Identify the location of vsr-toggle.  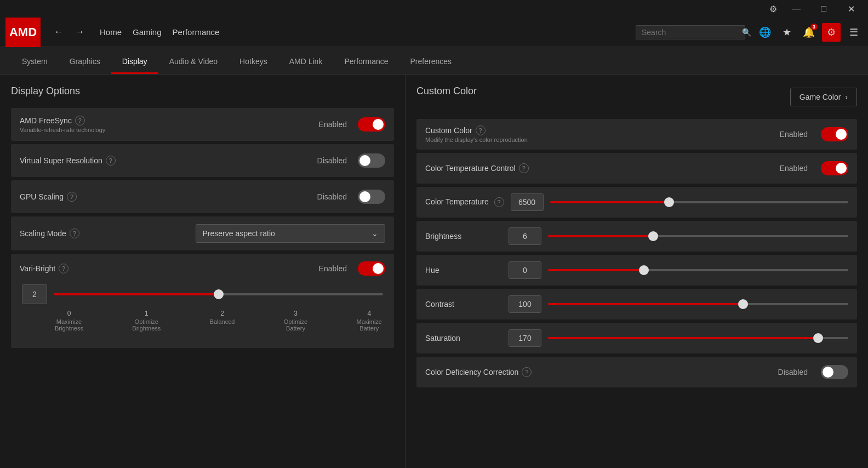
(372, 161).